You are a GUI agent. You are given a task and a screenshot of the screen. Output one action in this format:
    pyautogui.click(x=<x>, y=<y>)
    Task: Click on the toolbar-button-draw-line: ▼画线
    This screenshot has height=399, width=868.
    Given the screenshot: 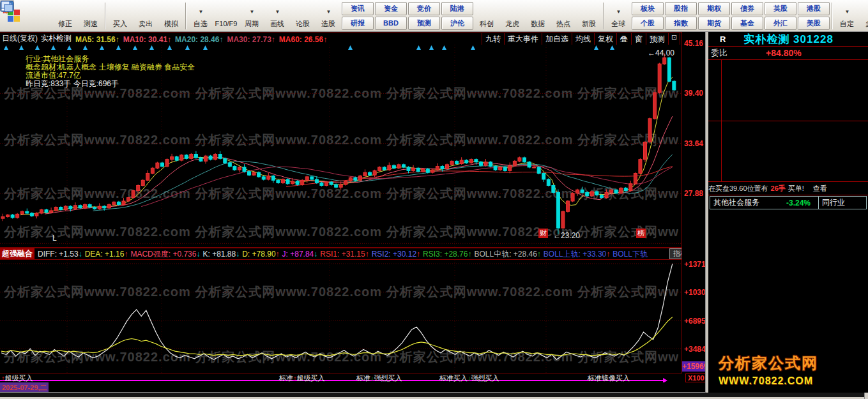 What is the action you would take?
    pyautogui.click(x=277, y=16)
    